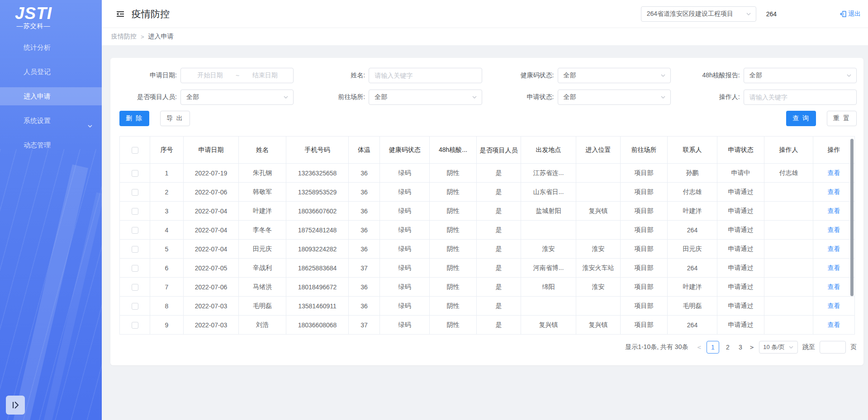 The image size is (868, 420). I want to click on apply-status-select: 全部, so click(614, 97).